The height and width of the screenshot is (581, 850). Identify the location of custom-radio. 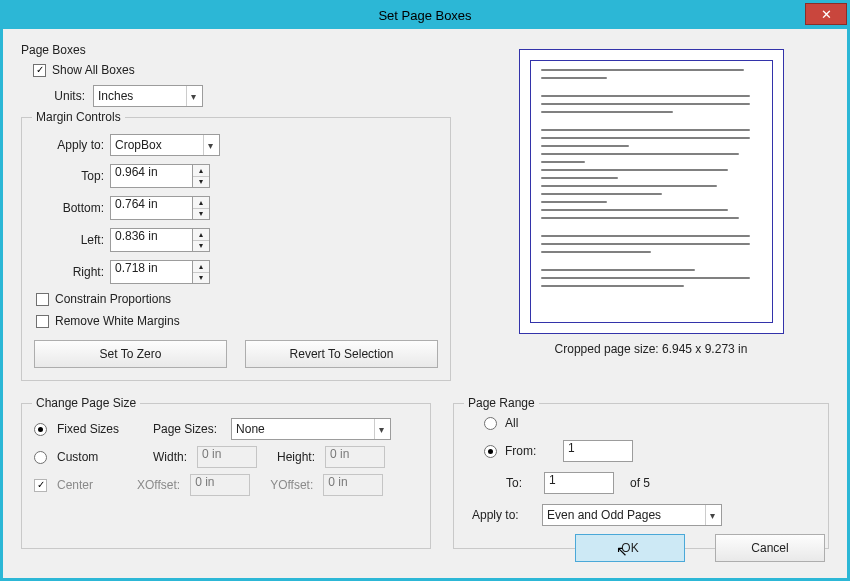
(40, 458).